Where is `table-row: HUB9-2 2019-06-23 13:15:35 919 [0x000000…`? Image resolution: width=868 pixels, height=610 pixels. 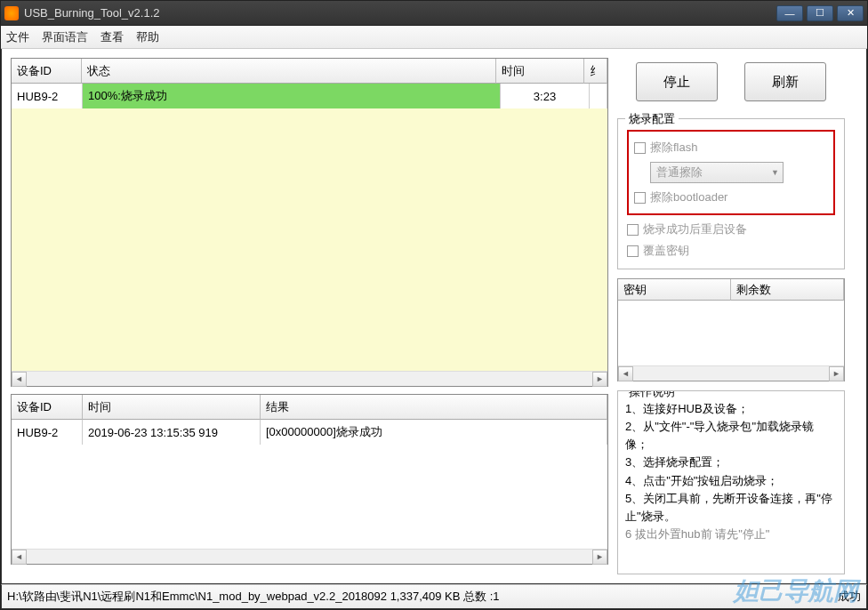 table-row: HUB9-2 2019-06-23 13:15:35 919 [0x000000… is located at coordinates (309, 432).